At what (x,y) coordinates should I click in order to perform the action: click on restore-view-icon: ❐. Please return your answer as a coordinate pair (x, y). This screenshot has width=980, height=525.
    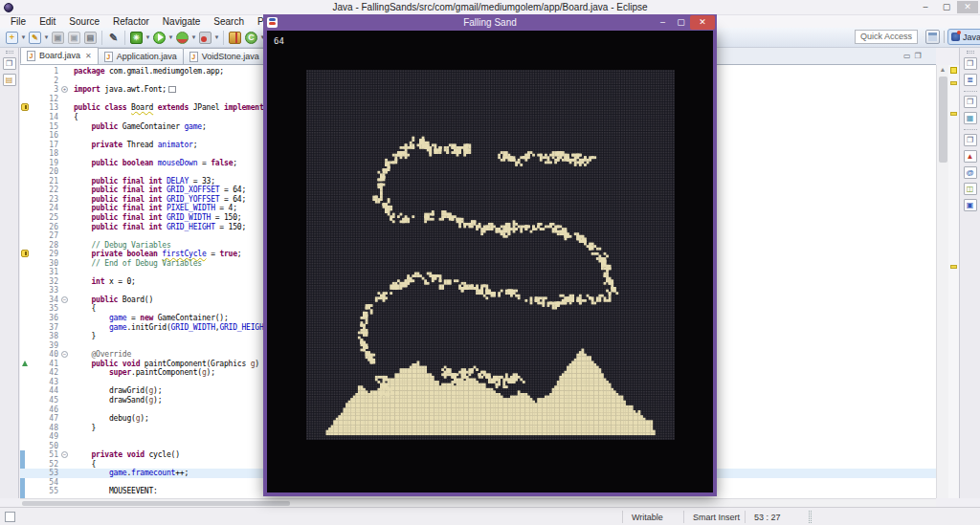
    Looking at the image, I should click on (970, 140).